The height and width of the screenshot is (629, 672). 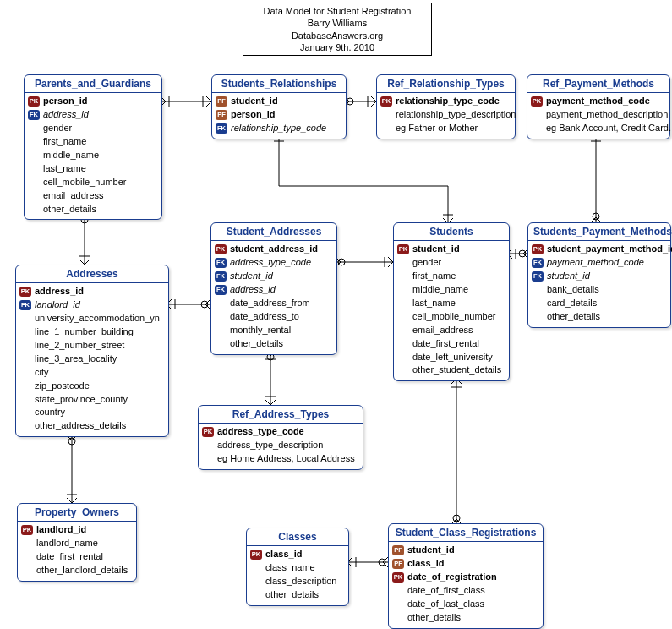 I want to click on entity-classes: Classes PKclass_idclass_nameclass_descri…, so click(x=298, y=566).